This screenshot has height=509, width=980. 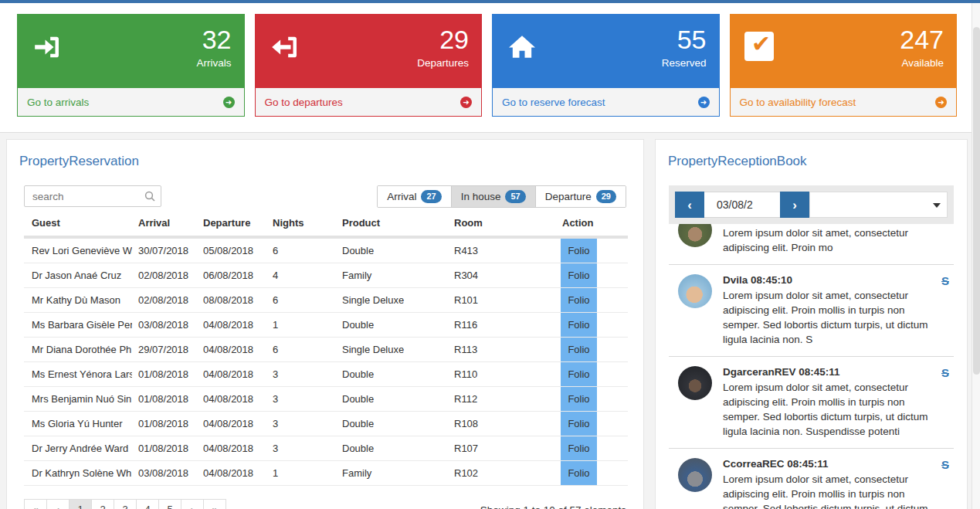 What do you see at coordinates (795, 205) in the screenshot?
I see `next-day-button: ›` at bounding box center [795, 205].